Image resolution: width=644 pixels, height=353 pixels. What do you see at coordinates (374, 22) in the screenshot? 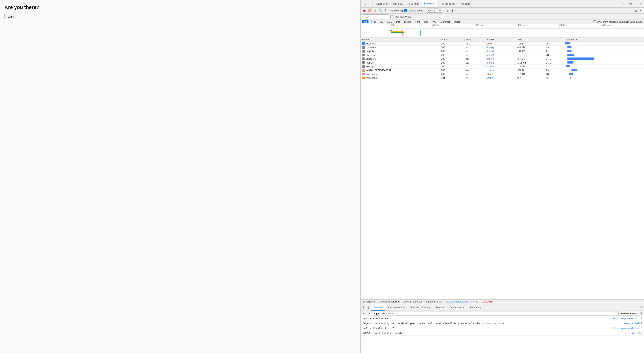
I see `type-xhr: XHR` at bounding box center [374, 22].